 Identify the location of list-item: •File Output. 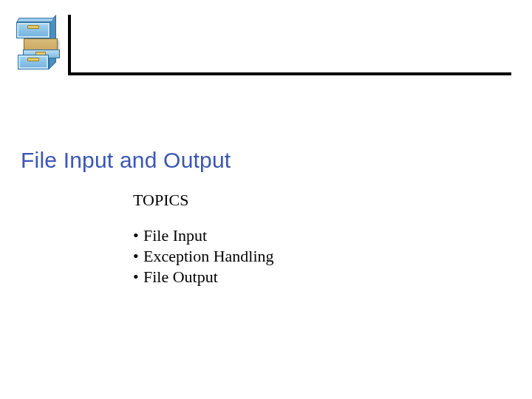
(204, 277).